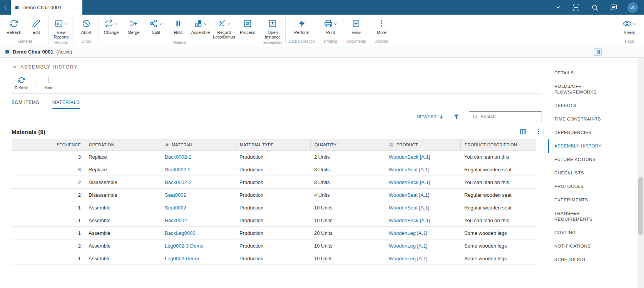  Describe the element at coordinates (381, 27) in the screenshot. I see `more-button: More` at that location.